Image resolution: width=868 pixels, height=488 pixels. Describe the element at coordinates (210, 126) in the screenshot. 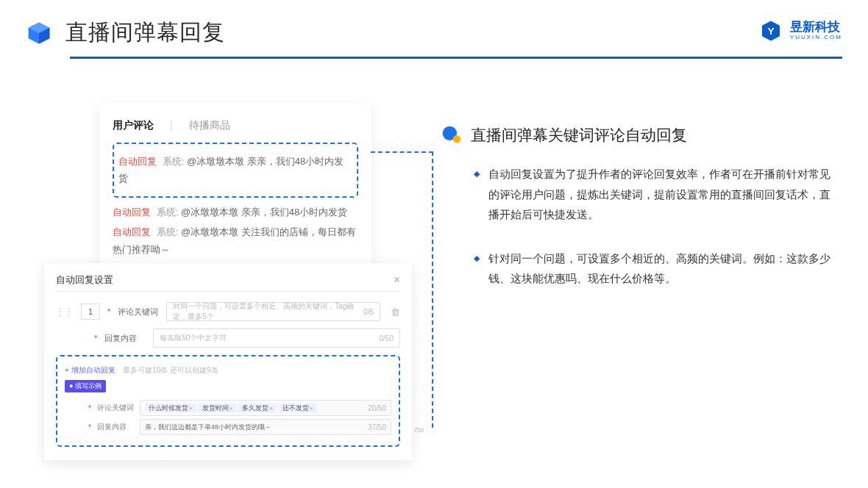

I see `tab-pending-goods: 待播商品` at that location.